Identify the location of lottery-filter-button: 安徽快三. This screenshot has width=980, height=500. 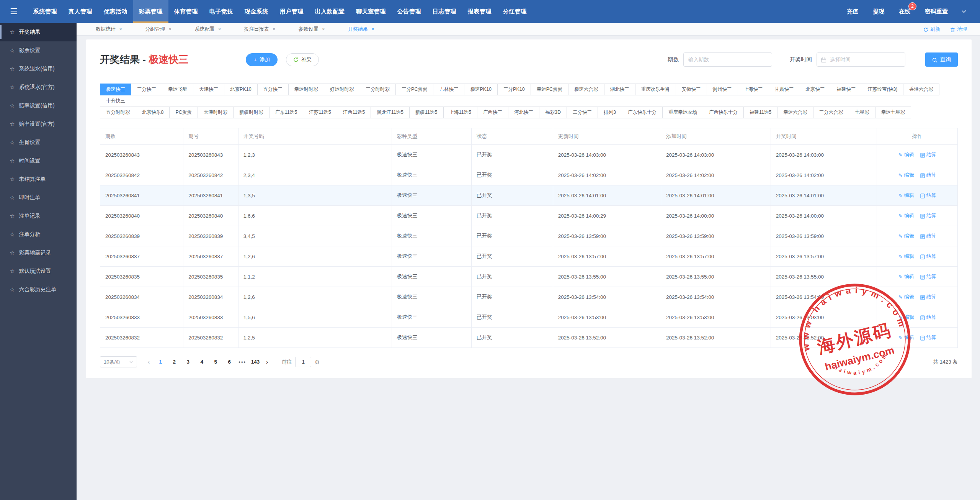
(691, 90).